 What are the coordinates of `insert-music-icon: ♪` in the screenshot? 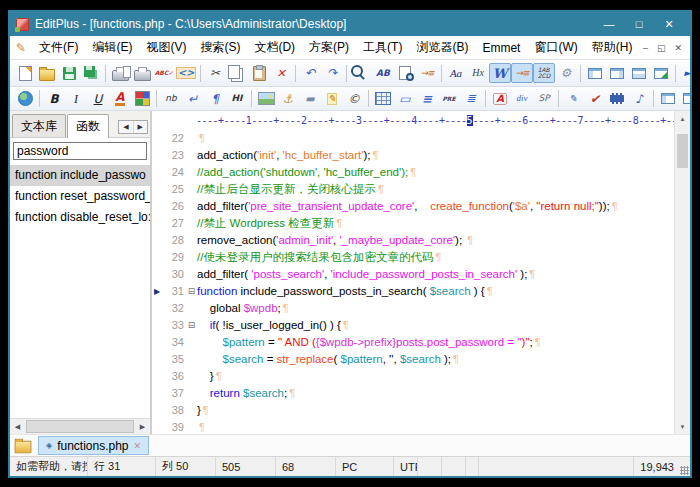 It's located at (639, 99).